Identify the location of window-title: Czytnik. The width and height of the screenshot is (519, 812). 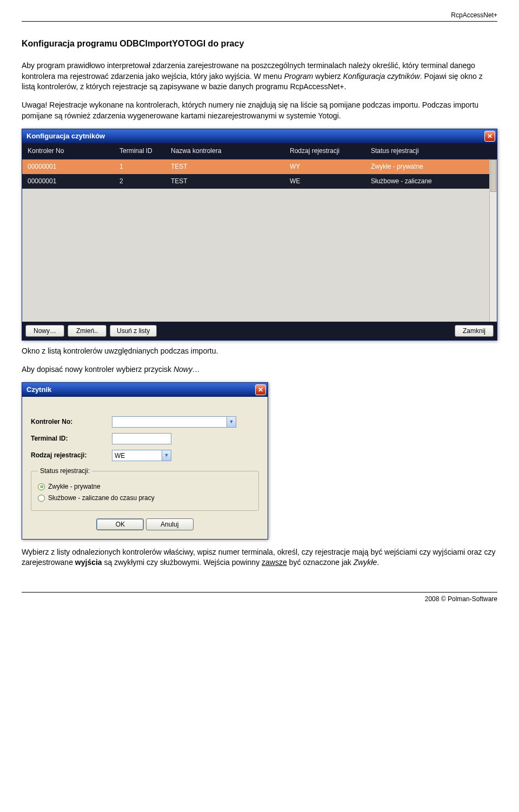
(39, 390).